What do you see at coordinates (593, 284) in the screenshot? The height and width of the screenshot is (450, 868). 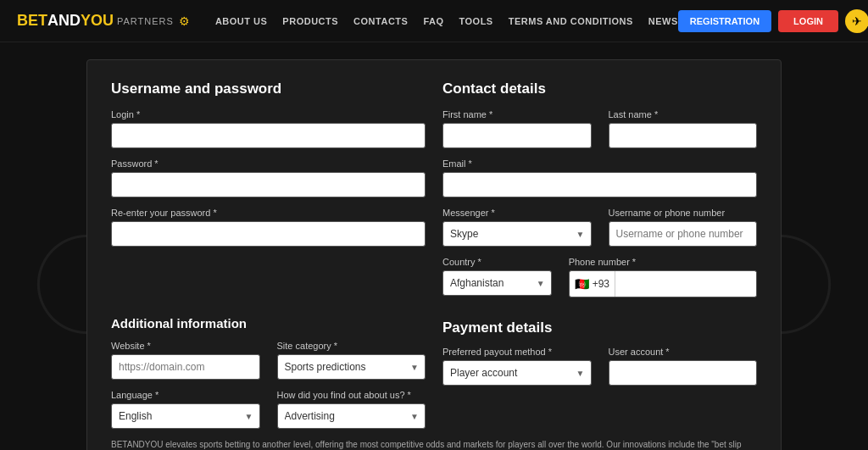 I see `phone-flag-prefix: 🇦🇫 +93` at bounding box center [593, 284].